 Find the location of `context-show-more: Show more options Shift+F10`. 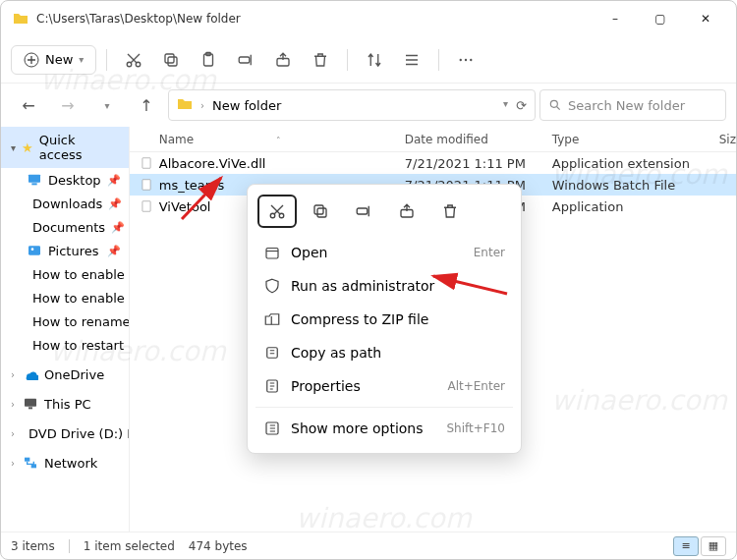

context-show-more: Show more options Shift+F10 is located at coordinates (384, 428).